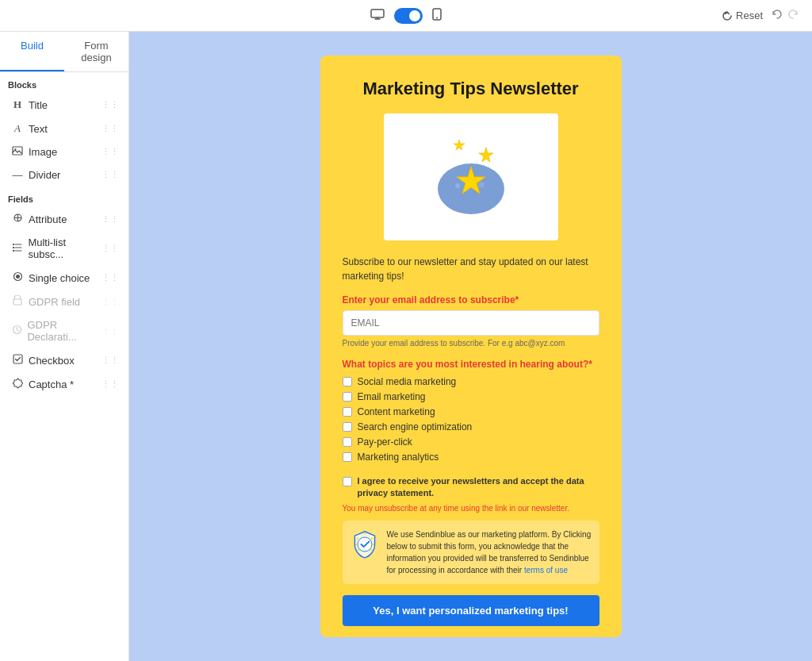 The image size is (812, 661). What do you see at coordinates (471, 427) in the screenshot?
I see `topic-item: Search engine optimization` at bounding box center [471, 427].